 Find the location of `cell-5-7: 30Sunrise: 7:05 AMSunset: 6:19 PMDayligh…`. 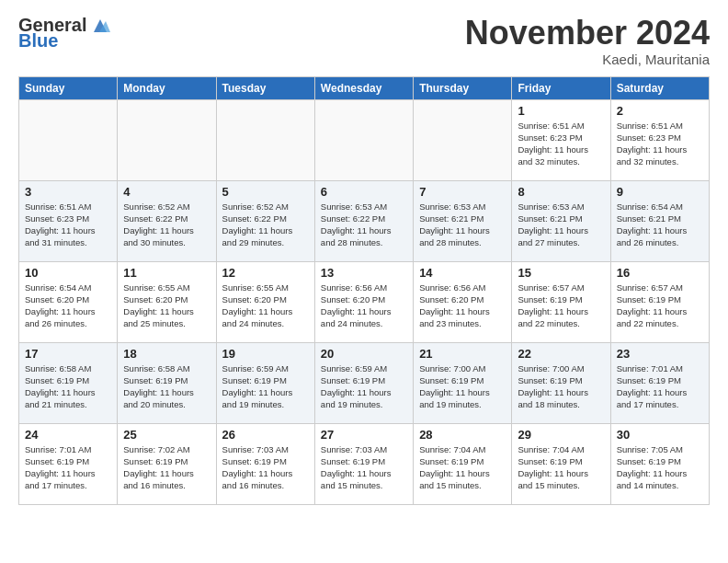

cell-5-7: 30Sunrise: 7:05 AMSunset: 6:19 PMDayligh… is located at coordinates (660, 464).